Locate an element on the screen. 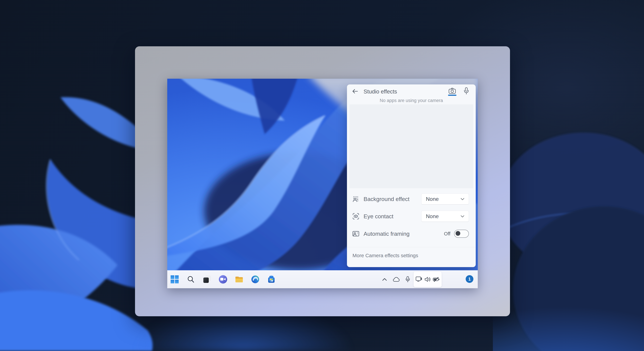 This screenshot has width=644, height=351. search-button is located at coordinates (191, 279).